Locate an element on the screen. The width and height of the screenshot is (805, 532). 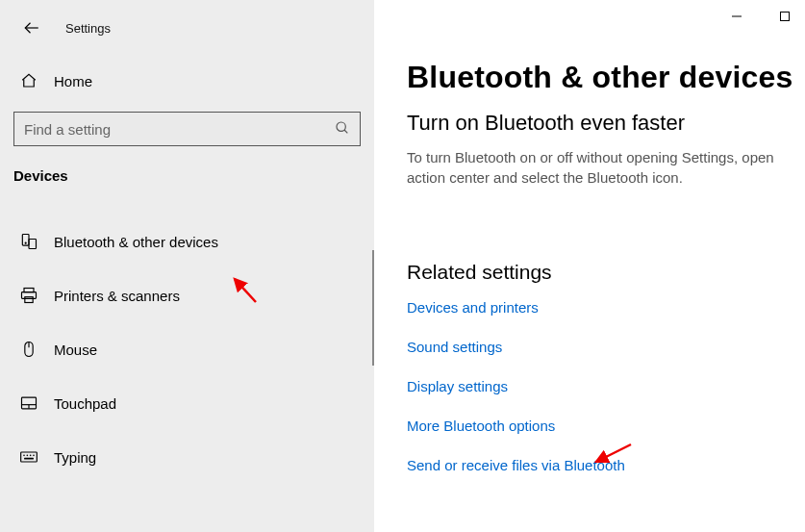
mouse-icon is located at coordinates (29, 349).